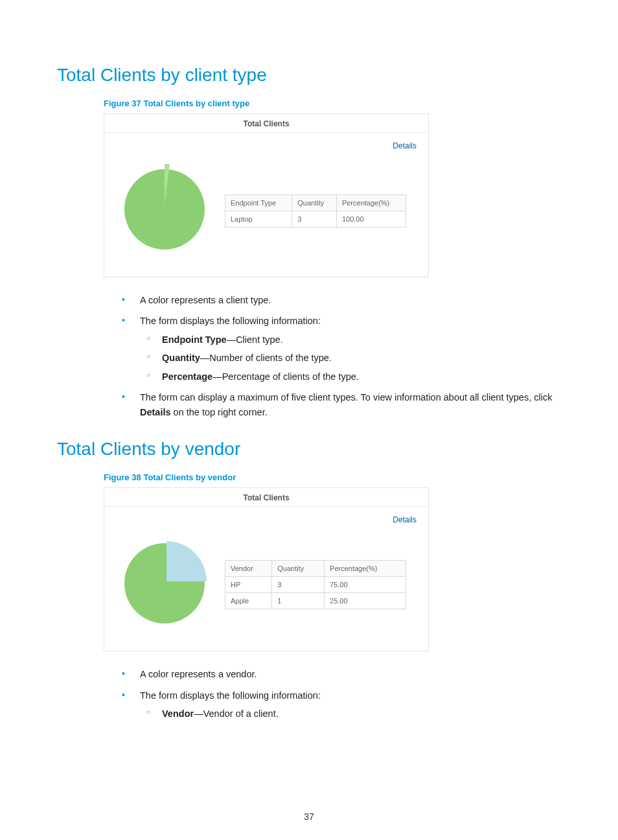 This screenshot has width=618, height=840. What do you see at coordinates (309, 817) in the screenshot?
I see `page-number: 37` at bounding box center [309, 817].